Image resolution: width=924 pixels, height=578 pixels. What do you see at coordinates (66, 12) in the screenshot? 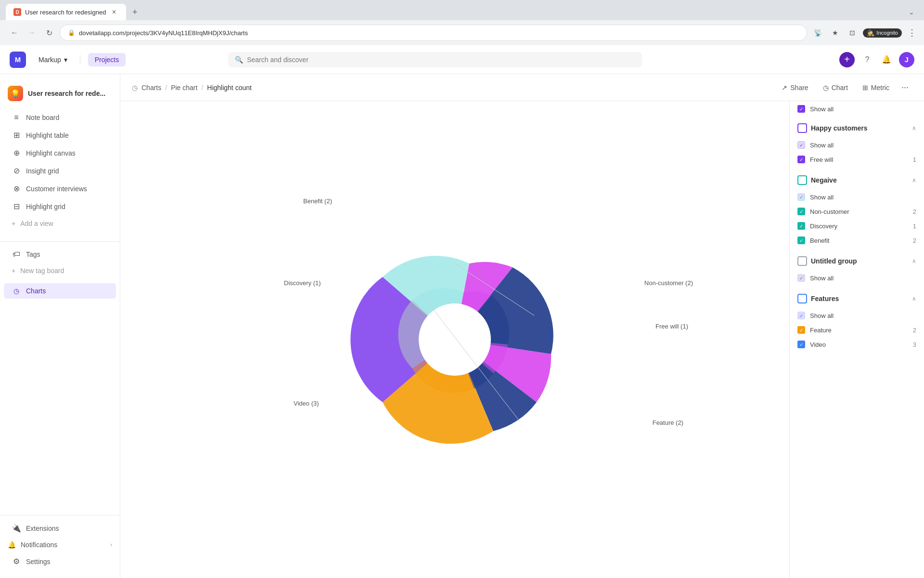
I see `active-tab: D User research for redesigned ✕` at bounding box center [66, 12].